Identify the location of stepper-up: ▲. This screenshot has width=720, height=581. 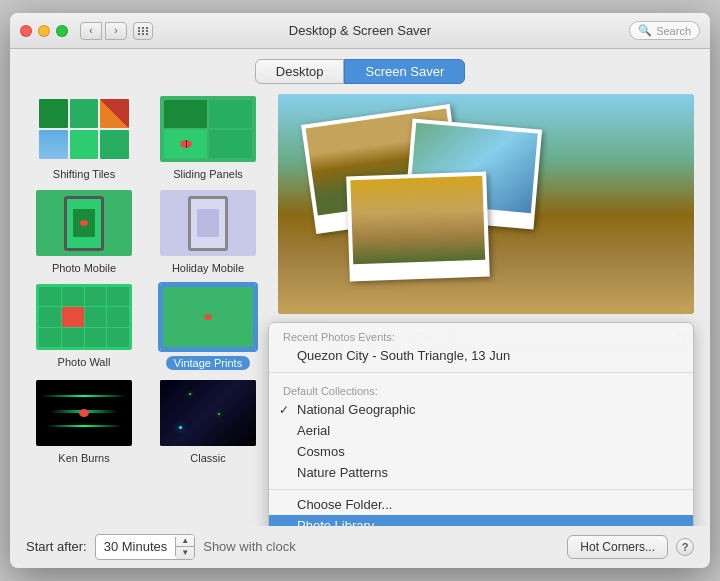
(185, 542).